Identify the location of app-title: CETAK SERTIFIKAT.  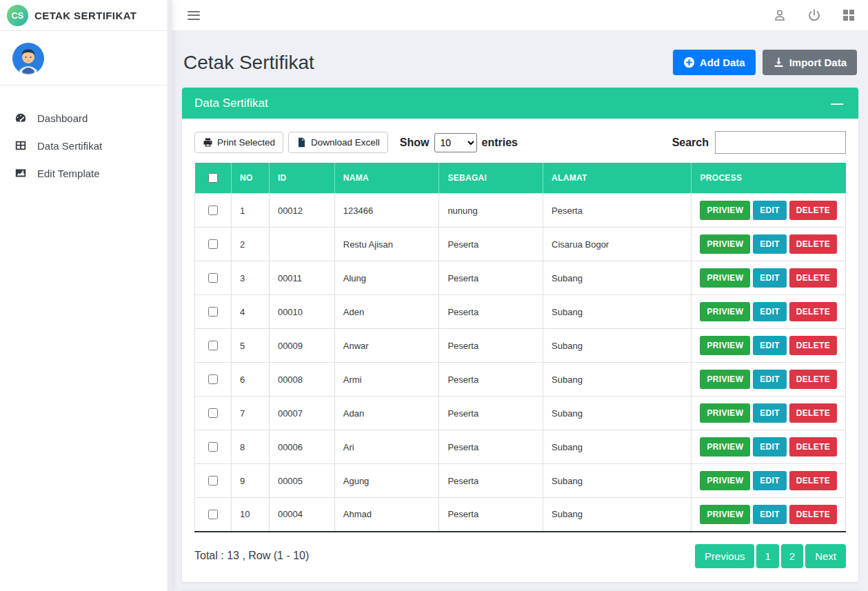
(85, 15).